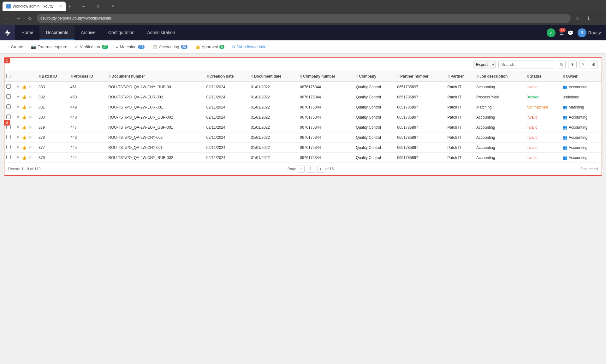 Image resolution: width=606 pixels, height=364 pixels. What do you see at coordinates (87, 76) in the screenshot?
I see `th-process-id: ⇅Process ID` at bounding box center [87, 76].